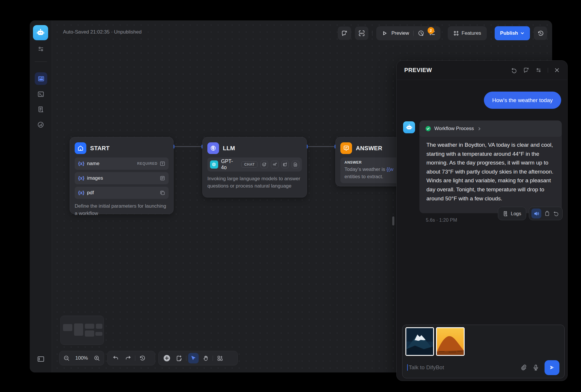 Image resolution: width=581 pixels, height=392 pixels. Describe the element at coordinates (66, 358) in the screenshot. I see `zoom-out-button` at that location.